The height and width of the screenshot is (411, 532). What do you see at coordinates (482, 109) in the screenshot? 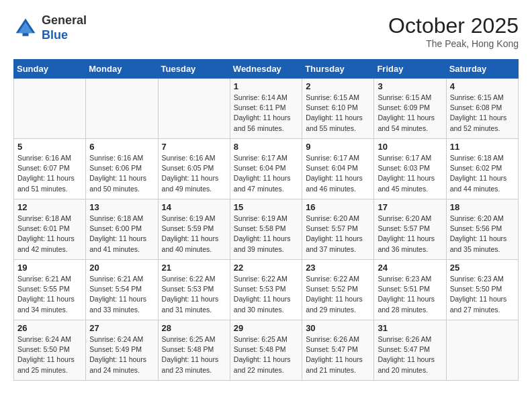
I see `calendar-cell: 4Sunrise: 6:15 AMSunset: 6:08 PMDaylight…` at bounding box center [482, 109].